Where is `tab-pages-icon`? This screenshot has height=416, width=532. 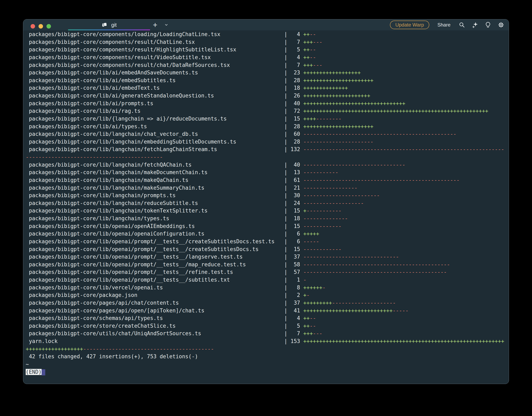 tab-pages-icon is located at coordinates (105, 25).